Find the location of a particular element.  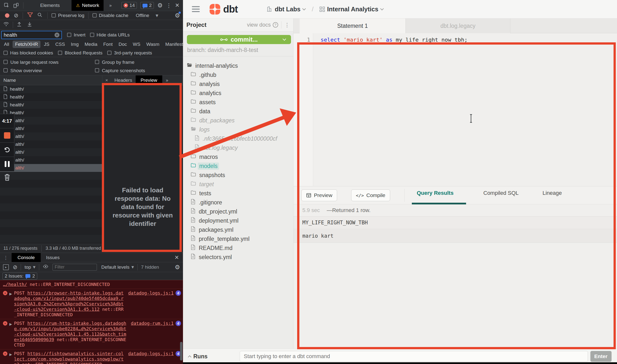

drawer-menu-icon: ⋮ is located at coordinates (6, 258).